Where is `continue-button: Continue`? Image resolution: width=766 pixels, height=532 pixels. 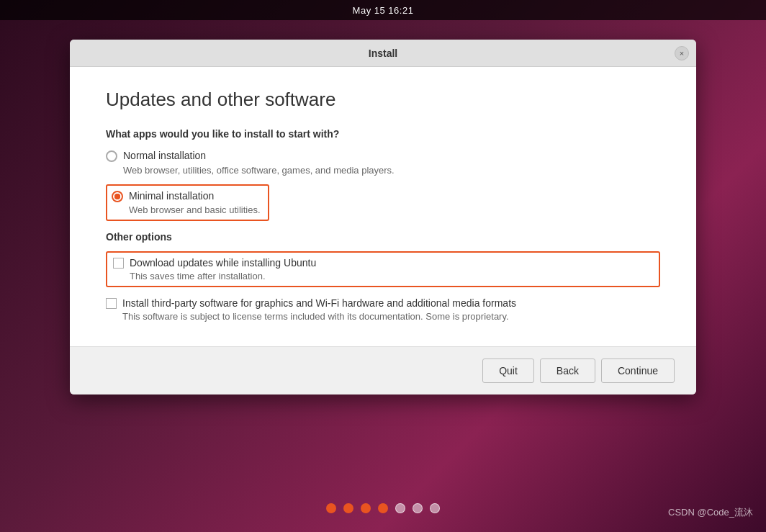
continue-button: Continue is located at coordinates (638, 371).